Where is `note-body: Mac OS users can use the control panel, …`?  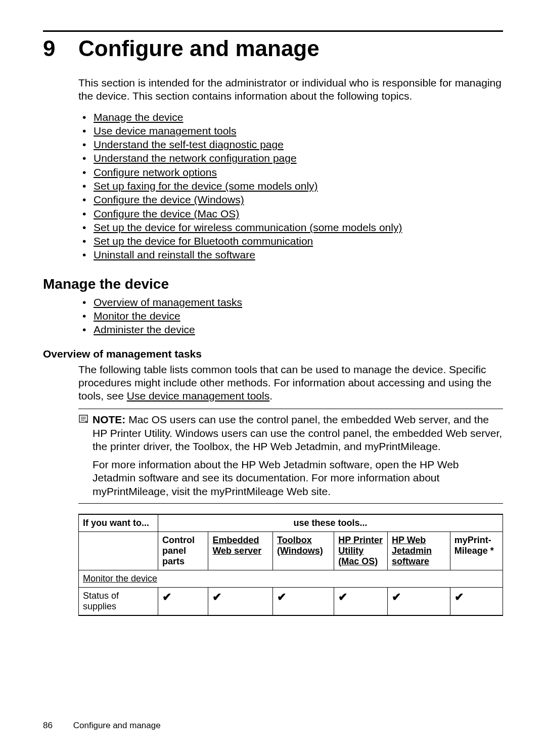
note-body: Mac OS users can use the control panel, … is located at coordinates (297, 433).